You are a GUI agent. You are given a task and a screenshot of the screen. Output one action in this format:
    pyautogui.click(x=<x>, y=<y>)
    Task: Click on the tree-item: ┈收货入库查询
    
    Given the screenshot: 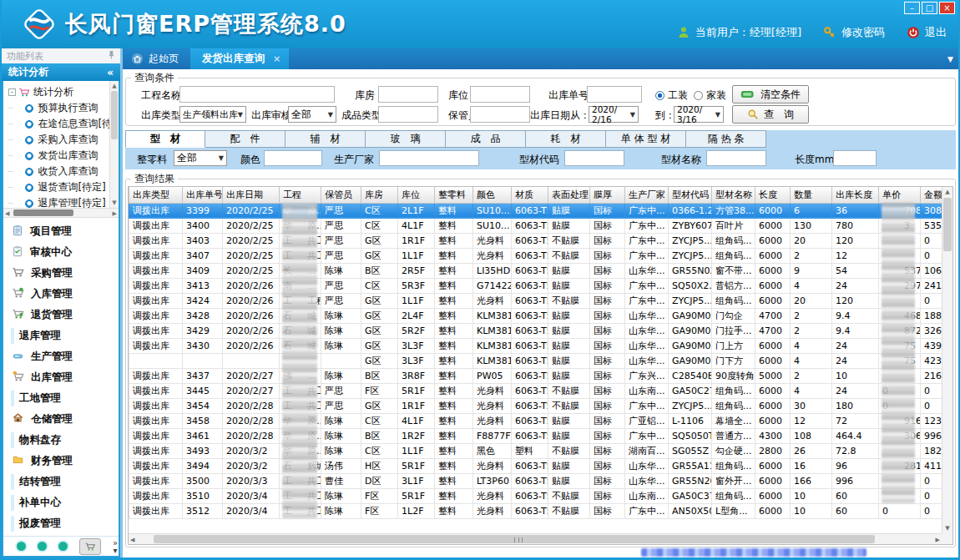 What is the action you would take?
    pyautogui.click(x=63, y=172)
    